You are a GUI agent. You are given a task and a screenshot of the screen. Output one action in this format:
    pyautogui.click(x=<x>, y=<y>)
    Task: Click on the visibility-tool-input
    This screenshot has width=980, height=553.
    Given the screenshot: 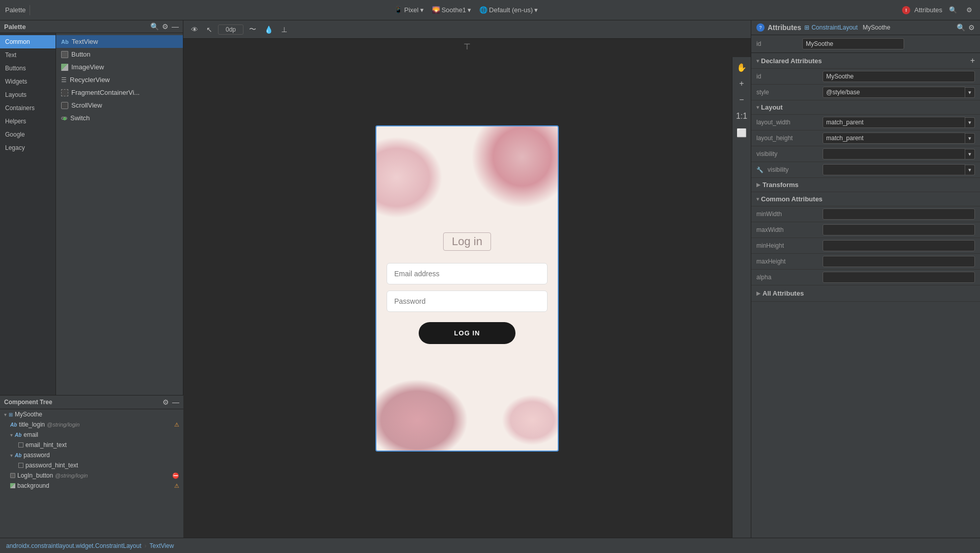 What is the action you would take?
    pyautogui.click(x=894, y=170)
    